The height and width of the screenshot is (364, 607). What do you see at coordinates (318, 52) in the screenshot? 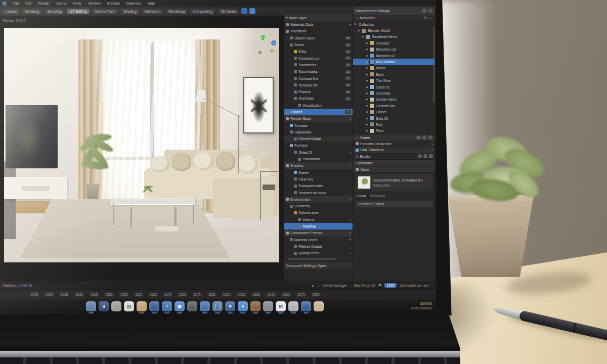
I see `properties-row: Data 23` at bounding box center [318, 52].